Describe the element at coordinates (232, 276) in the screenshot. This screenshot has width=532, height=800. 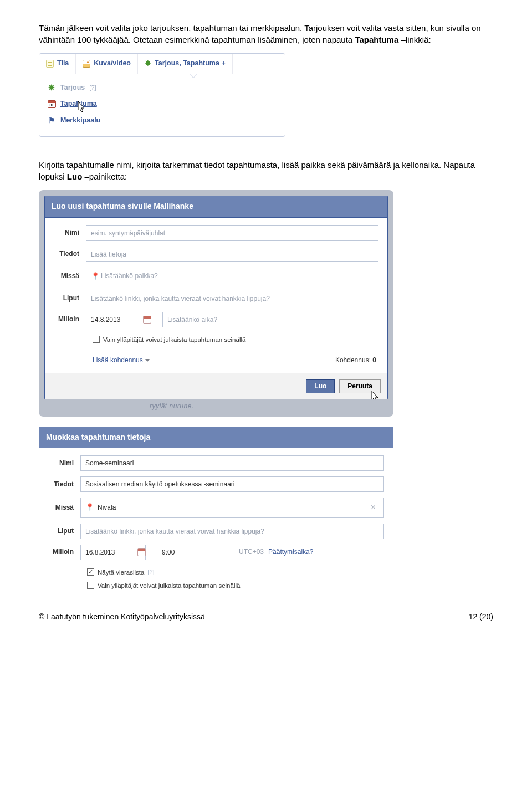
I see `missa-field: 📍 Lisätäänkö paikka?` at that location.